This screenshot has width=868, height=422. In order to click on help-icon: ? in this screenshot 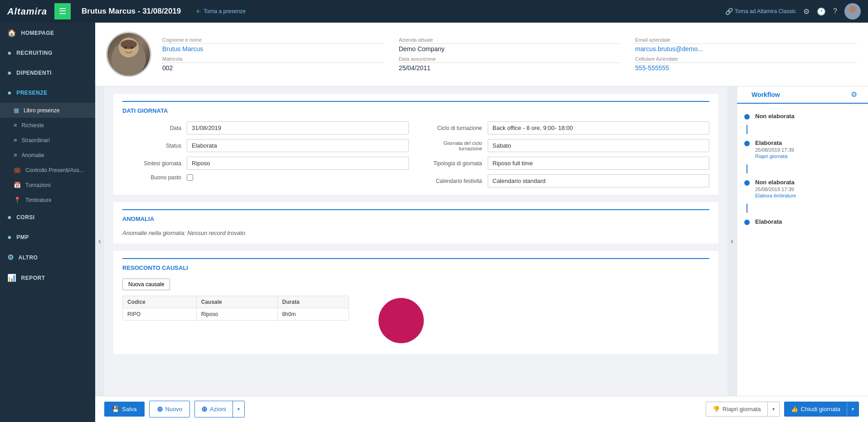, I will do `click(835, 11)`.